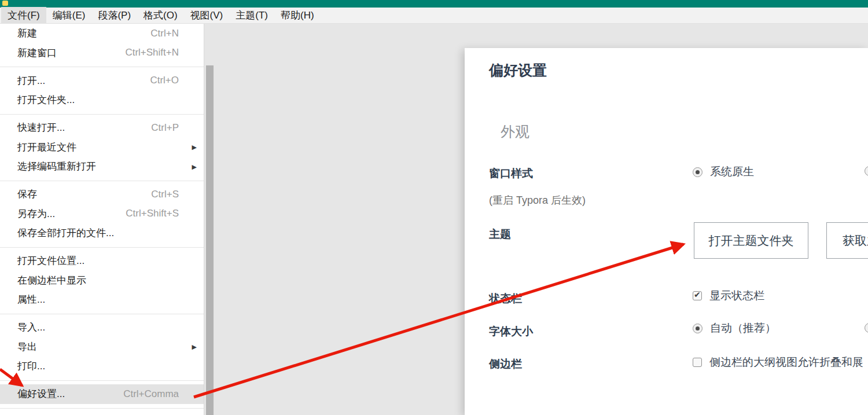 The width and height of the screenshot is (868, 415). What do you see at coordinates (102, 347) in the screenshot?
I see `menu-item-export: 导出 ▶` at bounding box center [102, 347].